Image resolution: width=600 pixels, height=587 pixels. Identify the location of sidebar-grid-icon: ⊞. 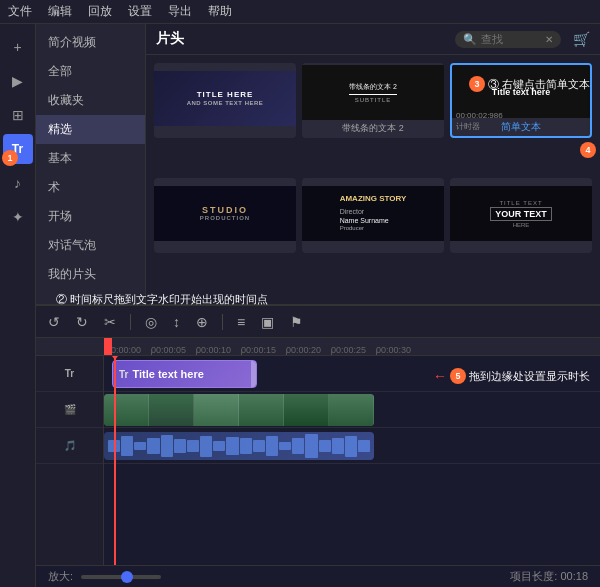
(18, 115).